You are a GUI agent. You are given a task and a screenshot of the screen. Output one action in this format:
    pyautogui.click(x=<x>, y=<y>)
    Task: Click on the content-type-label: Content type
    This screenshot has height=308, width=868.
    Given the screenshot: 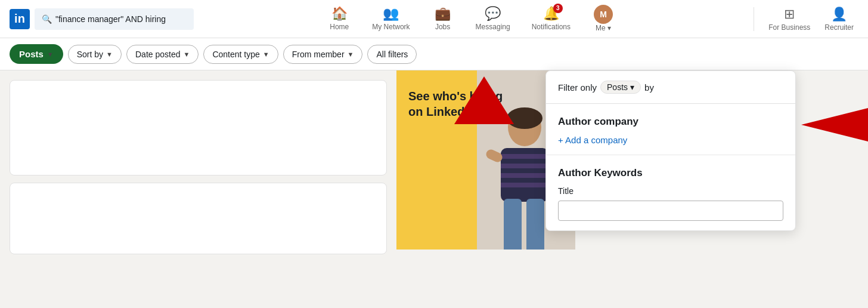 What is the action you would take?
    pyautogui.click(x=236, y=54)
    